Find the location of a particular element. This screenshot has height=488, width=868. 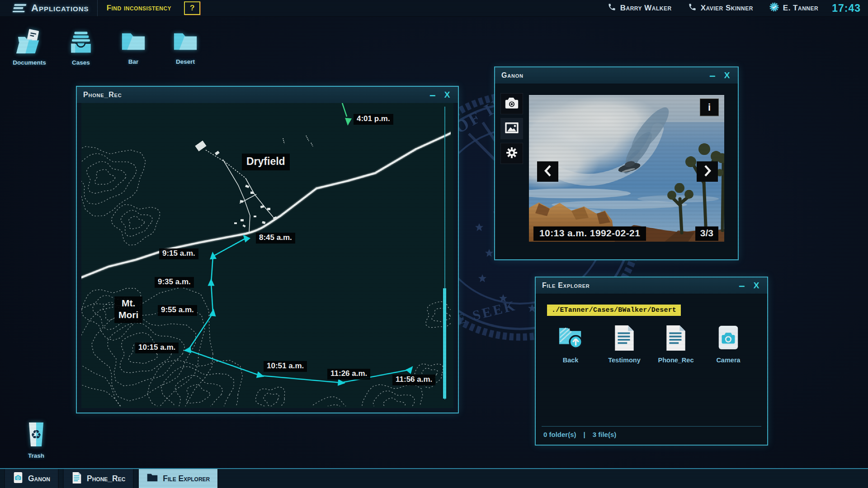

help-button: ? is located at coordinates (192, 8).